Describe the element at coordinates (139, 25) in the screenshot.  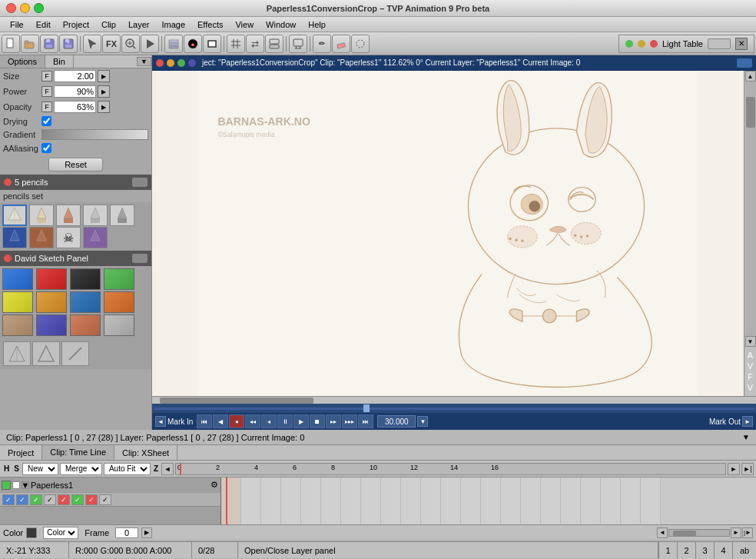
I see `menu-layer: Layer` at that location.